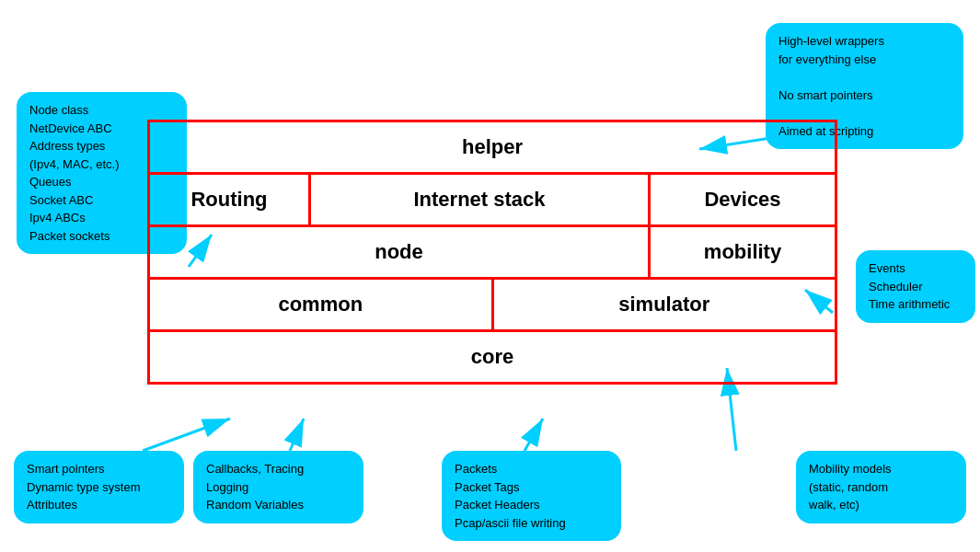 This screenshot has height=552, width=980. What do you see at coordinates (492, 357) in the screenshot?
I see `arch-row-core: core` at bounding box center [492, 357].